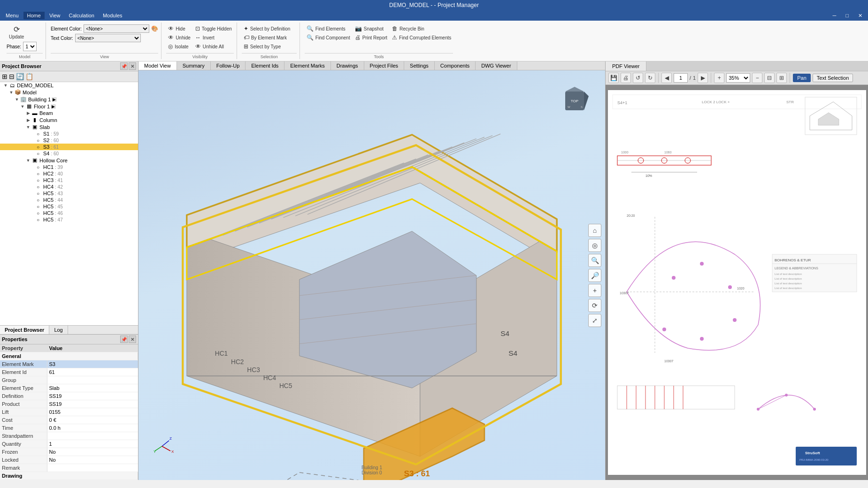 The height and width of the screenshot is (488, 868). What do you see at coordinates (69, 200) in the screenshot?
I see `tree-item-hc5b: ○ HC5 : 44` at bounding box center [69, 200].